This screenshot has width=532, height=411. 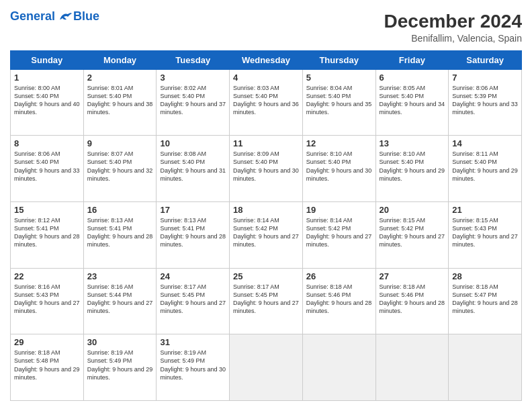 I want to click on table-row: 7Sunrise: 8:06 AMSunset: 5:39 PMDaylight…, so click(x=485, y=102).